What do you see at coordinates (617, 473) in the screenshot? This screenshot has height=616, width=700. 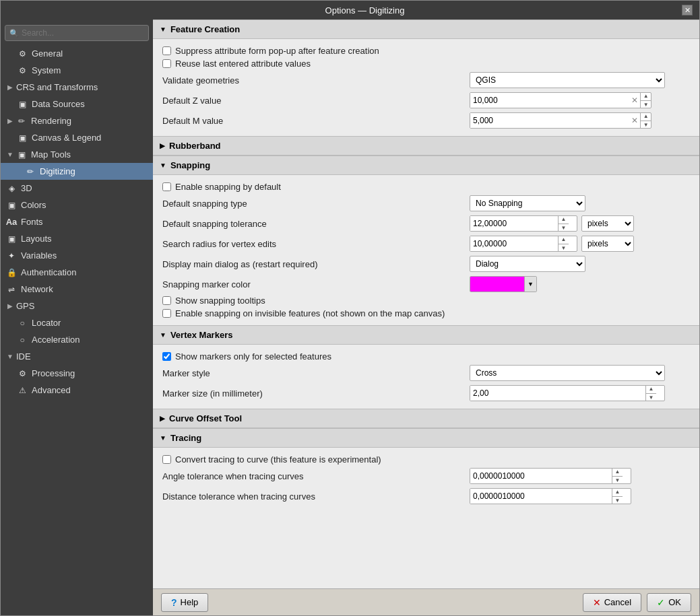 I see `angle-tolerance-up: ▲` at bounding box center [617, 473].